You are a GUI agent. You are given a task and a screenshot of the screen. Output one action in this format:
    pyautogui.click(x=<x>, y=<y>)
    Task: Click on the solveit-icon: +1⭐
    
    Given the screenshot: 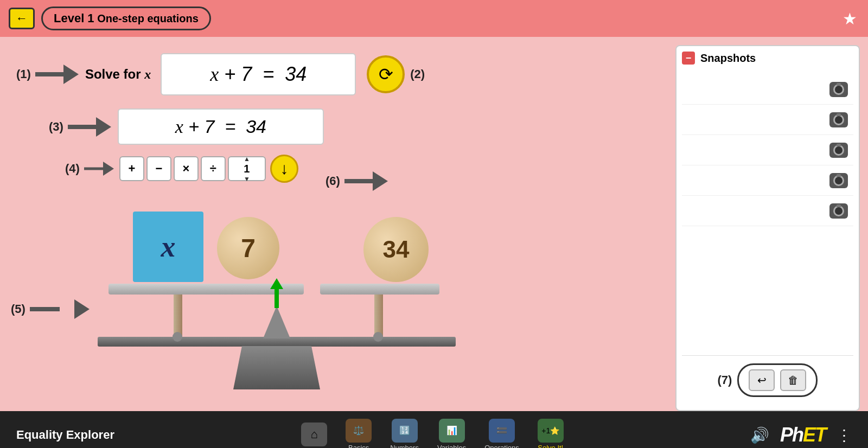 What is the action you would take?
    pyautogui.click(x=551, y=431)
    